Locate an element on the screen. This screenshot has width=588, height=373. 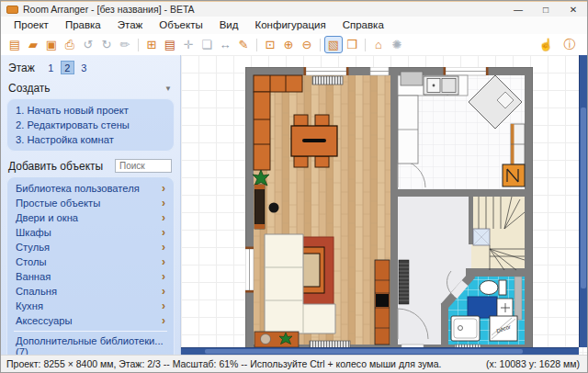
draw-walls-icon: ✎ is located at coordinates (243, 44).